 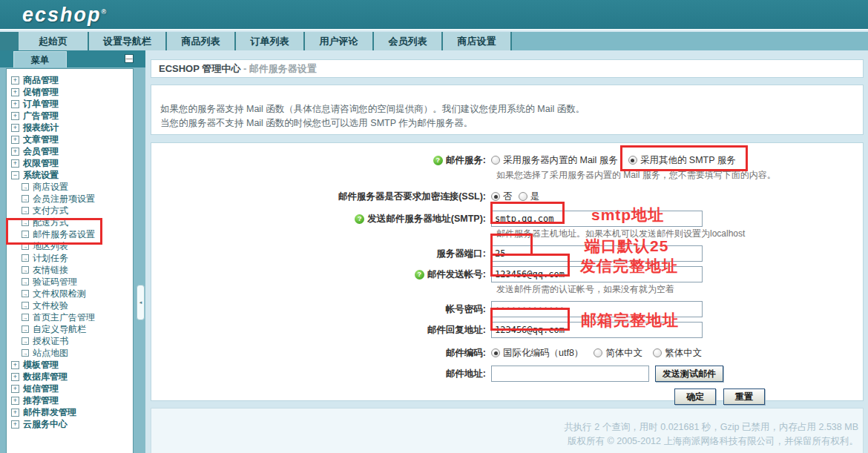 I want to click on sidebar-item-cloud: +云服务中心, so click(x=70, y=424).